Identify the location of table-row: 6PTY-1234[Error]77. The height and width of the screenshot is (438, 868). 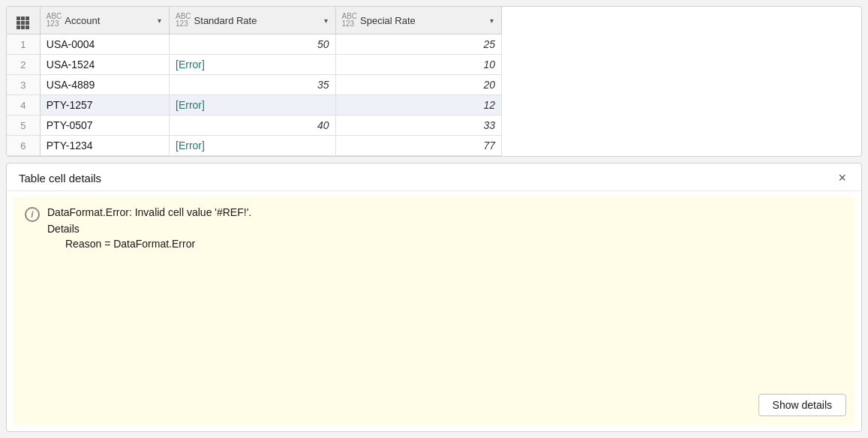
(254, 146).